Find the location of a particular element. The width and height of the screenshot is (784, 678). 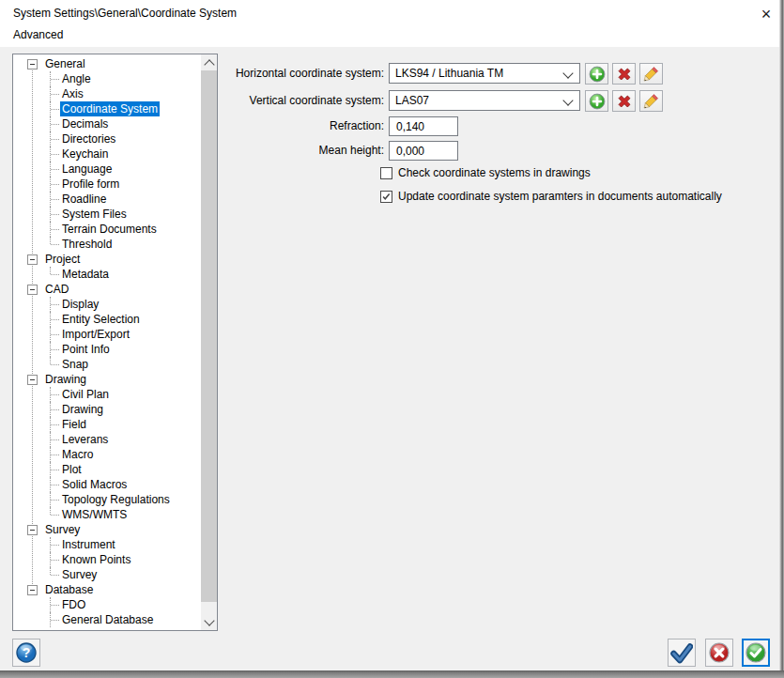

tree-item: General is located at coordinates (107, 64).